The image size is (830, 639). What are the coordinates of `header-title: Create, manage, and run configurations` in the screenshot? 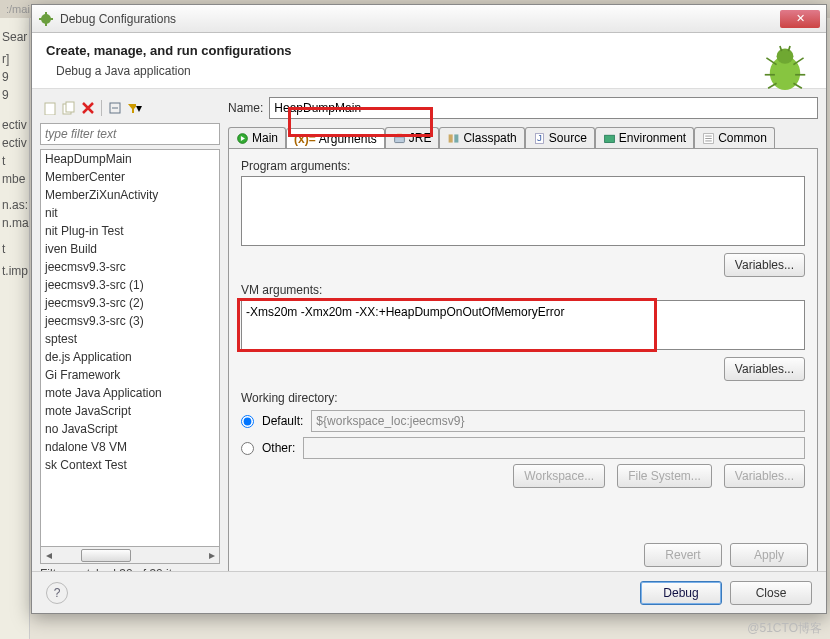 It's located at (429, 50).